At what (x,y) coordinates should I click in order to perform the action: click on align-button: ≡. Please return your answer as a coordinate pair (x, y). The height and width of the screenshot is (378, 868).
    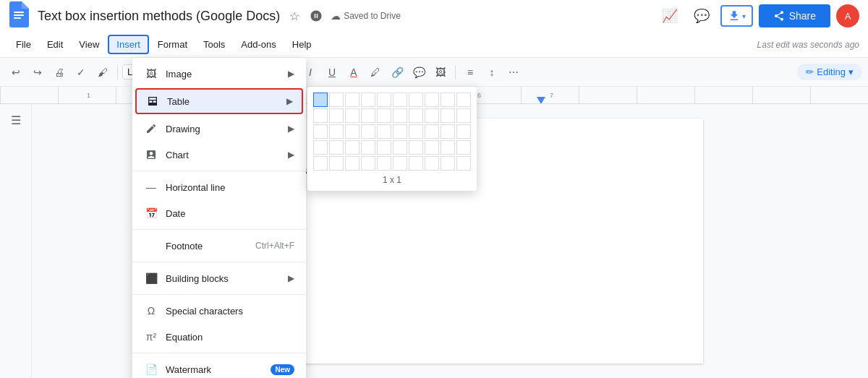
    Looking at the image, I should click on (470, 72).